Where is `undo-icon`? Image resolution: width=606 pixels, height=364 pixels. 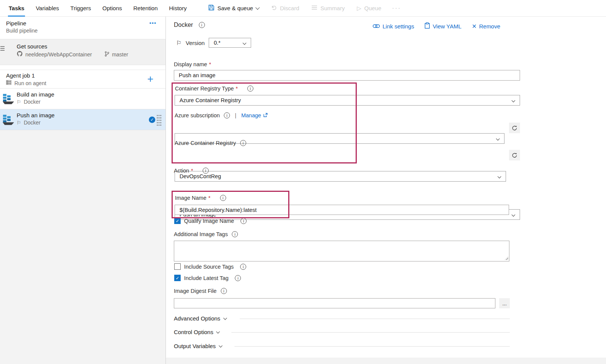
undo-icon is located at coordinates (274, 8).